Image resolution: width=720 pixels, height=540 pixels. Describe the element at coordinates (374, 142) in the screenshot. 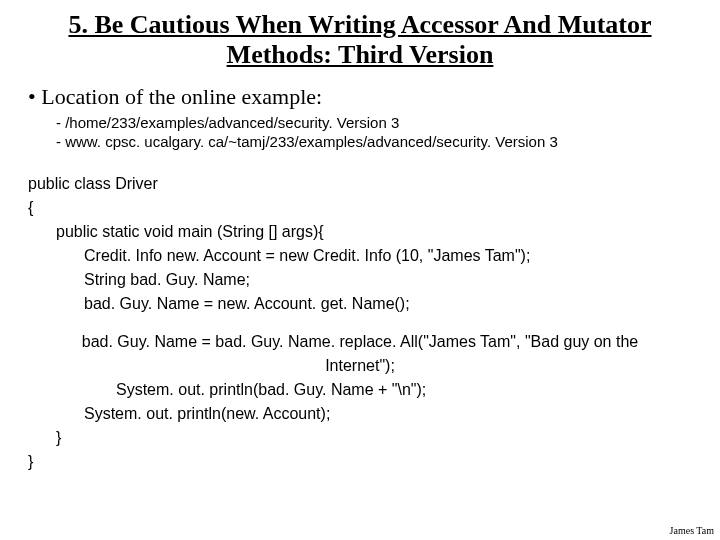

I see `path-web: www. cpsc. ucalgary. ca/~tamj/233/exampl…` at that location.